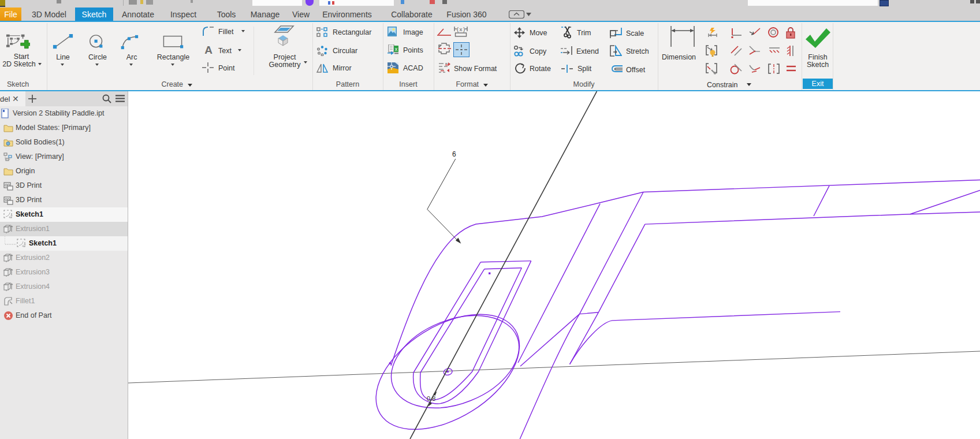 The image size is (980, 439). Describe the element at coordinates (396, 49) in the screenshot. I see `svg-text: x` at that location.